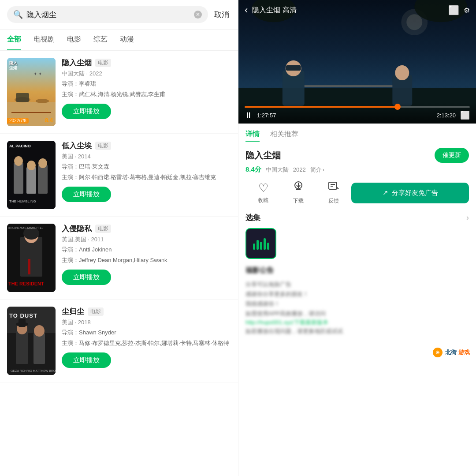 The width and height of the screenshot is (476, 476). What do you see at coordinates (298, 193) in the screenshot?
I see `action-download: 下载` at bounding box center [298, 193].